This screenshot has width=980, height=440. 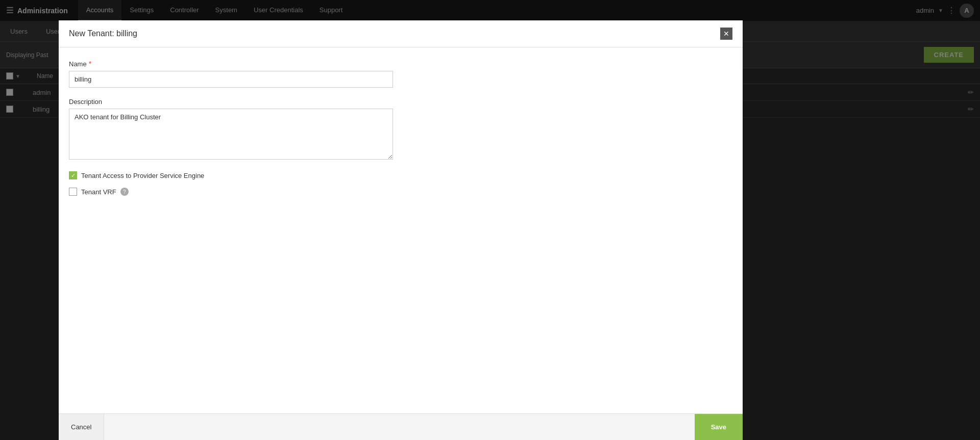 What do you see at coordinates (231, 113) in the screenshot?
I see `description-textarea` at bounding box center [231, 113].